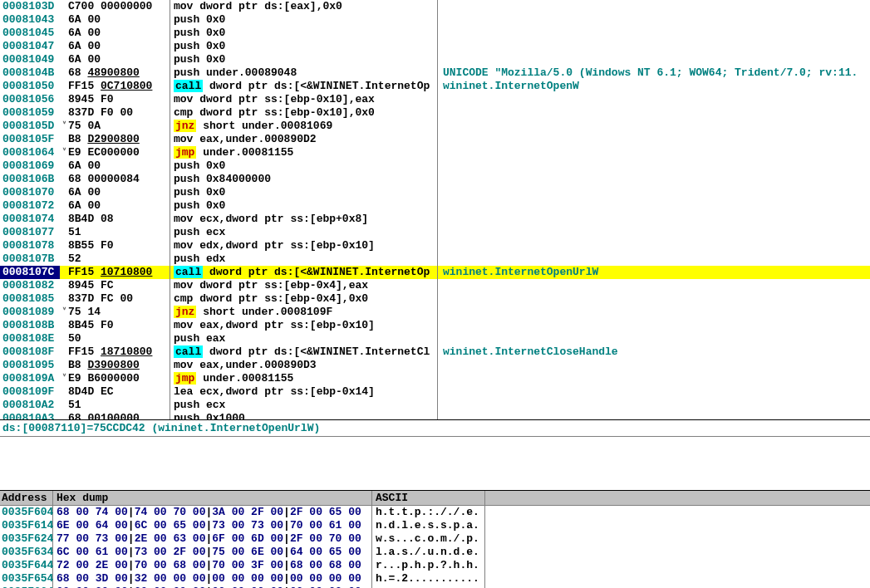 This screenshot has width=870, height=588. What do you see at coordinates (119, 219) in the screenshot?
I see `hex-bytes: 8B4D 08` at bounding box center [119, 219].